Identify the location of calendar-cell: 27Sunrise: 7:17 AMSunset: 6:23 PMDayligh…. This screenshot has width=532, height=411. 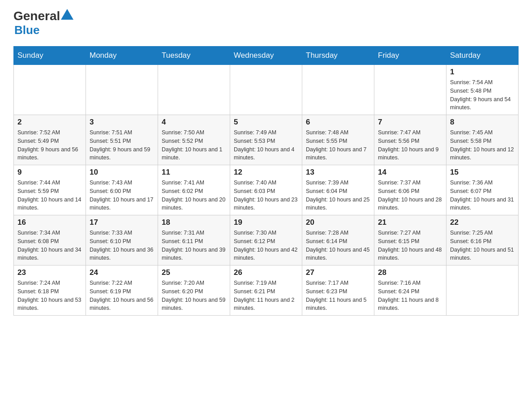
(339, 291).